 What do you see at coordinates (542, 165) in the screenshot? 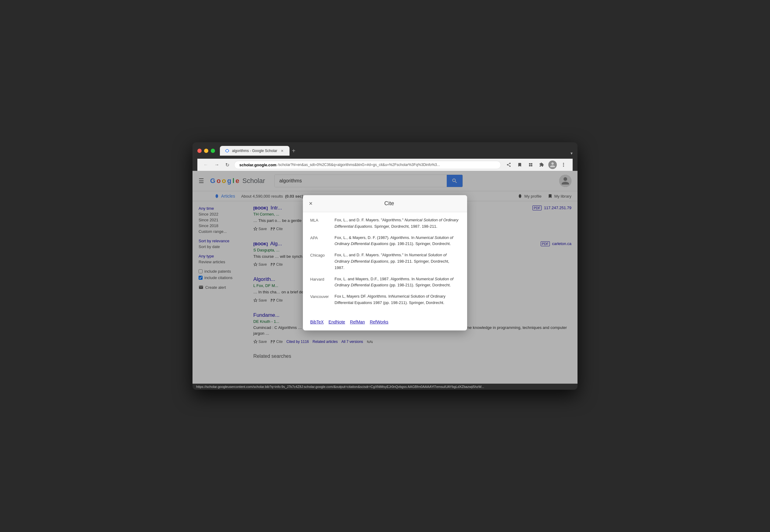
I see `puzzle-extension-icon` at bounding box center [542, 165].